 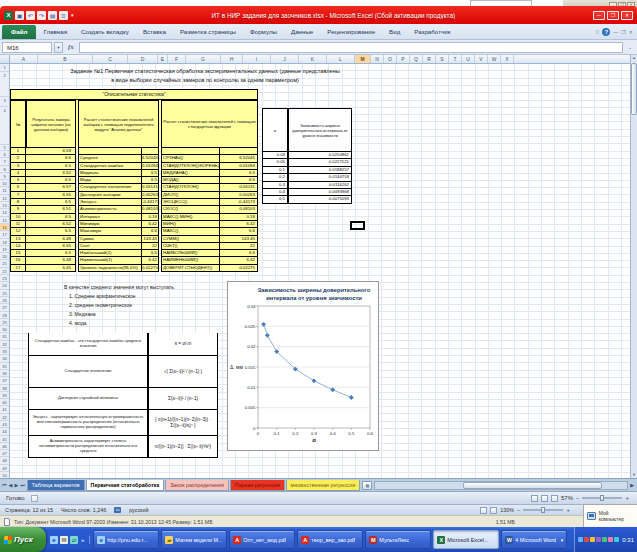 What do you see at coordinates (110, 246) in the screenshot?
I see `stat-label-cell: Счет` at bounding box center [110, 246].